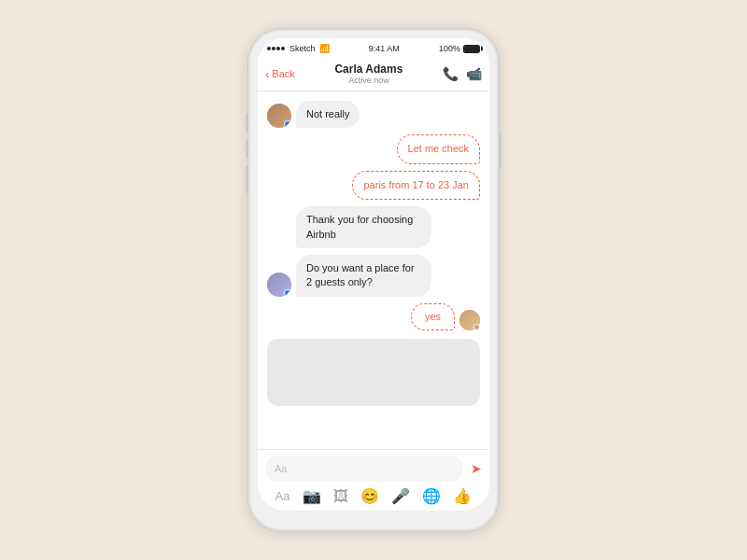 The width and height of the screenshot is (747, 560). What do you see at coordinates (433, 317) in the screenshot?
I see `bubble-6: yes` at bounding box center [433, 317].